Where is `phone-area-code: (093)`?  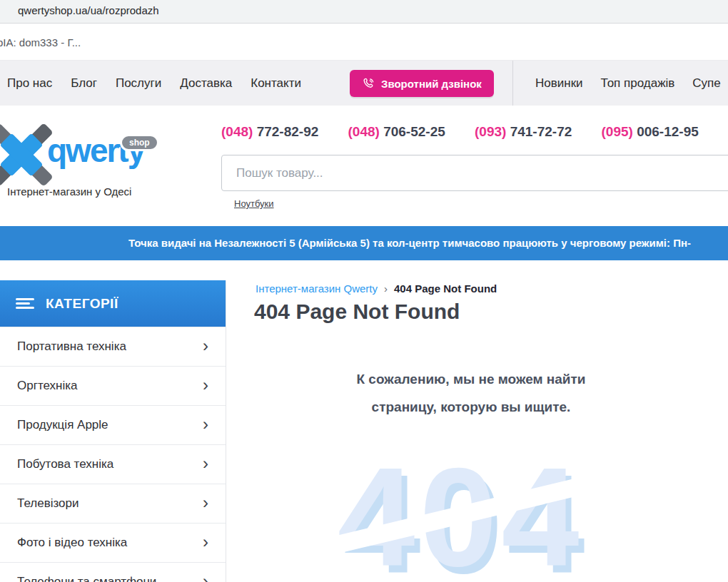 phone-area-code: (093) is located at coordinates (490, 131).